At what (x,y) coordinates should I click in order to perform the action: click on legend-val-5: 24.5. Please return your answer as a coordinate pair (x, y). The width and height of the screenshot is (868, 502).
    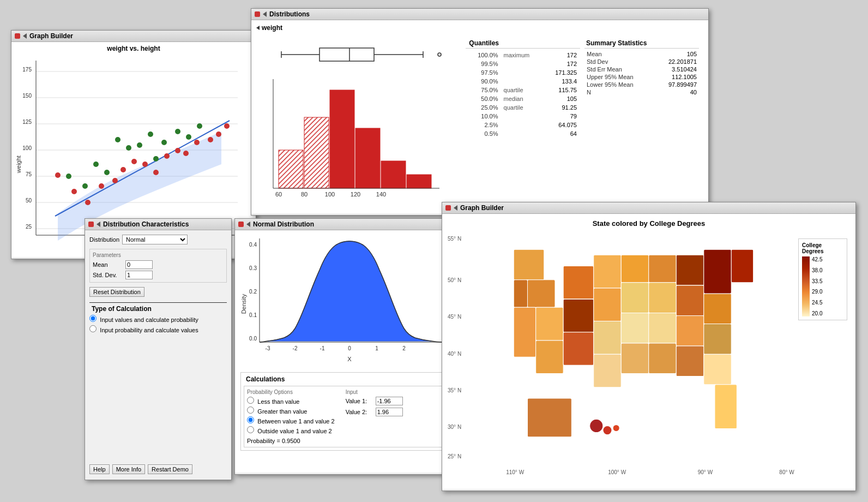
    Looking at the image, I should click on (817, 302).